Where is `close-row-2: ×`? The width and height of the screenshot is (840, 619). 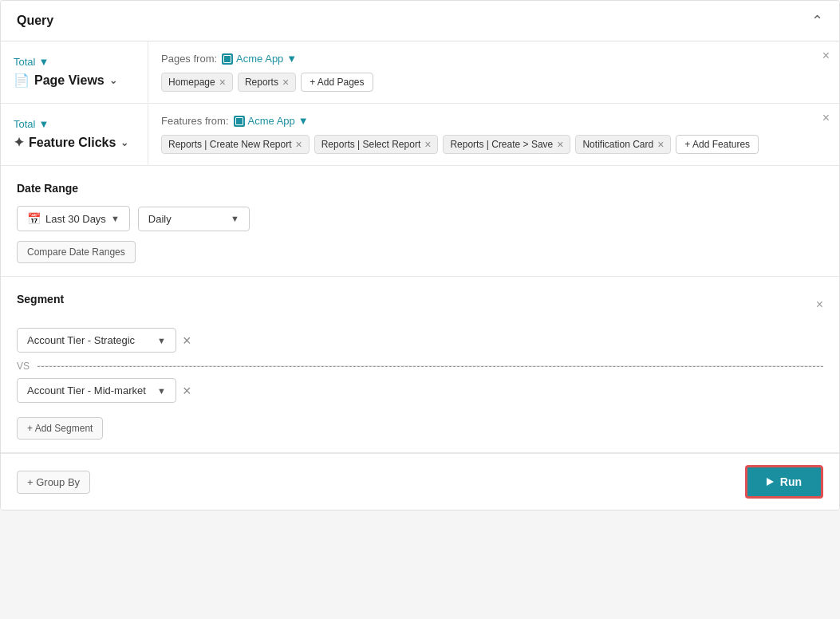
close-row-2: × is located at coordinates (826, 118).